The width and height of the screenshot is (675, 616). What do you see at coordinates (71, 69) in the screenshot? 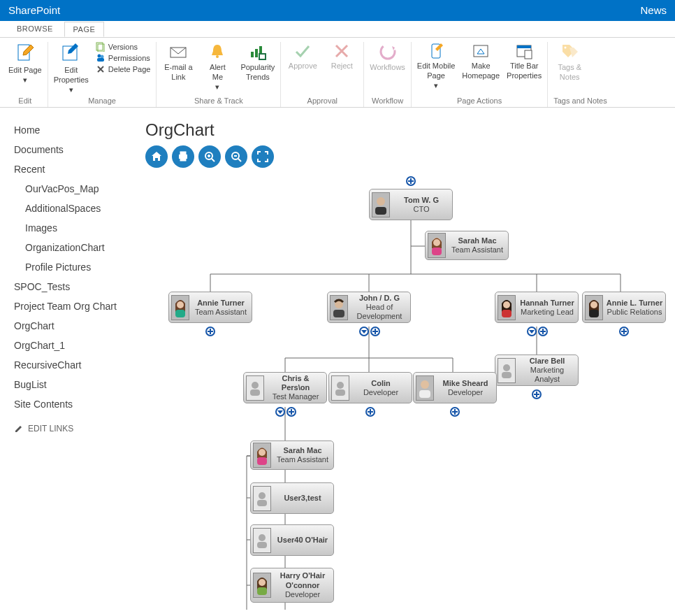
I see `edit-properties-button: Edit Properties▾` at bounding box center [71, 69].